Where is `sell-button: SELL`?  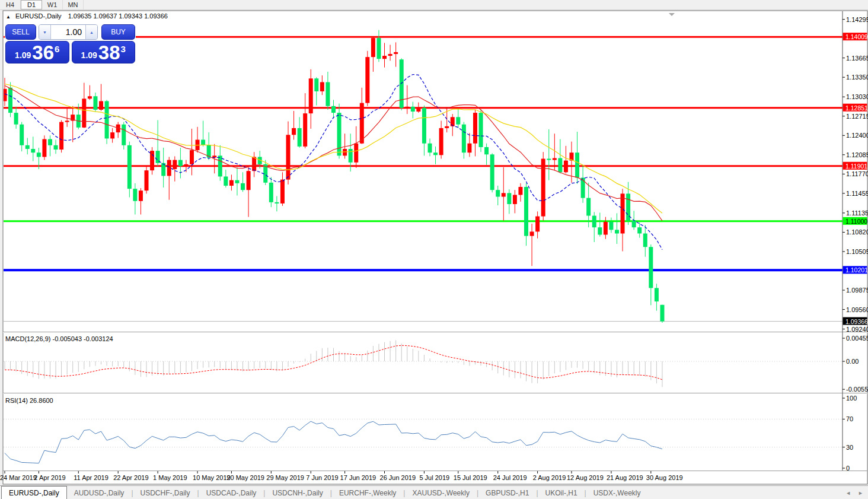 sell-button: SELL is located at coordinates (21, 32).